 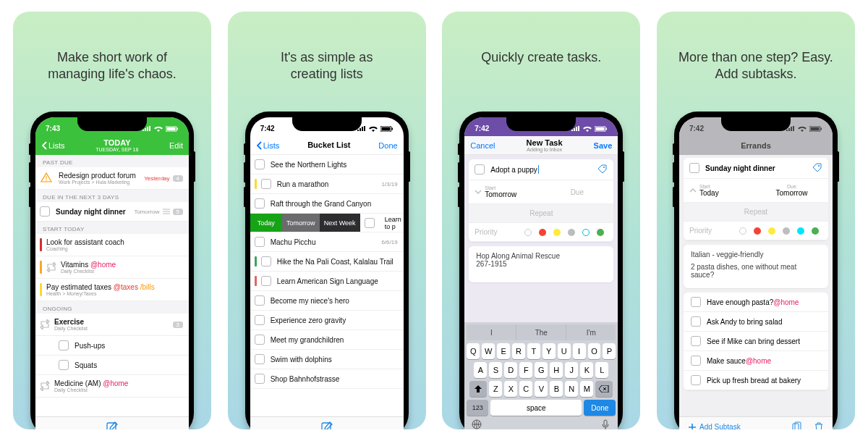 What do you see at coordinates (112, 365) in the screenshot?
I see `subtask-row: Squats` at bounding box center [112, 365].